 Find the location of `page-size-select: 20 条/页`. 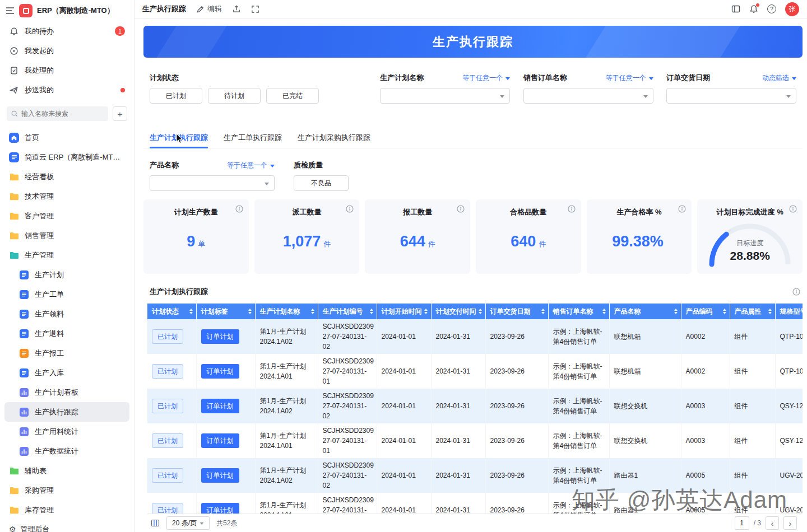

page-size-select: 20 条/页 is located at coordinates (188, 523).